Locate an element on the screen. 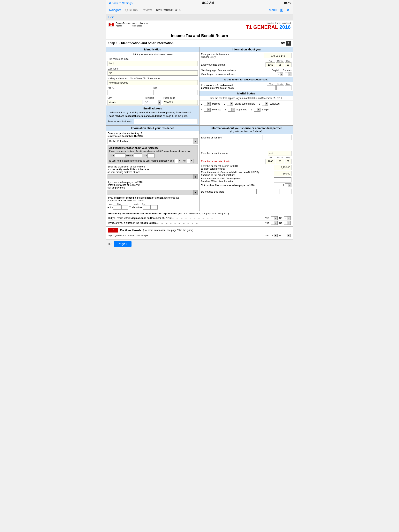  elections-no-arrow: ▼ is located at coordinates (289, 236).